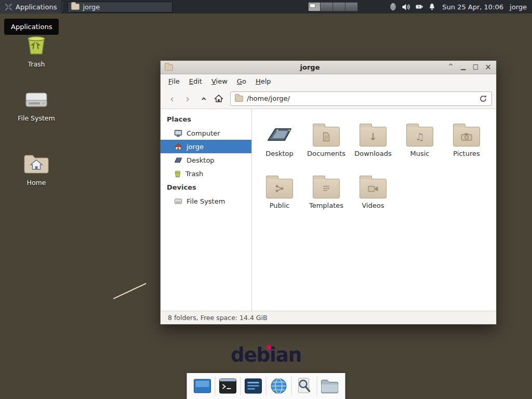 Image resolution: width=532 pixels, height=399 pixels. Describe the element at coordinates (419, 7) in the screenshot. I see `power-icon` at that location.